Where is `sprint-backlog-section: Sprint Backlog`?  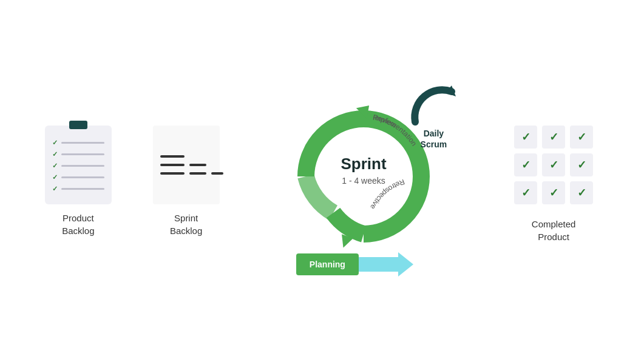 sprint-backlog-section: Sprint Backlog is located at coordinates (186, 181).